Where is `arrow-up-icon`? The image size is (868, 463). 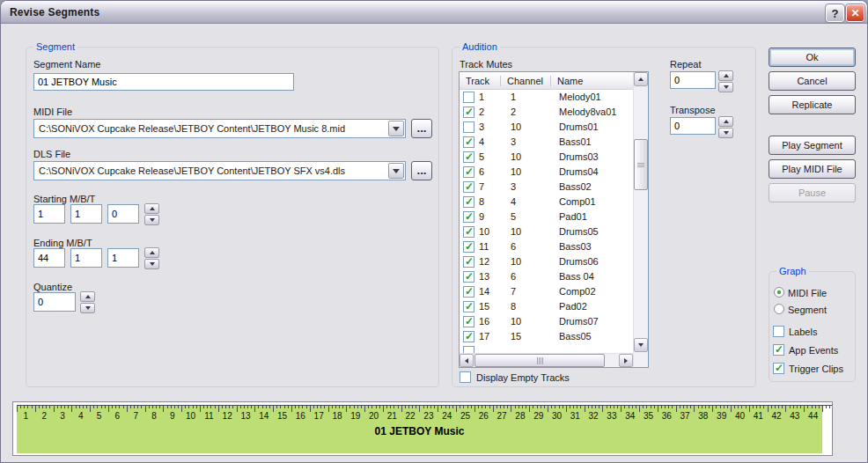 arrow-up-icon is located at coordinates (152, 253).